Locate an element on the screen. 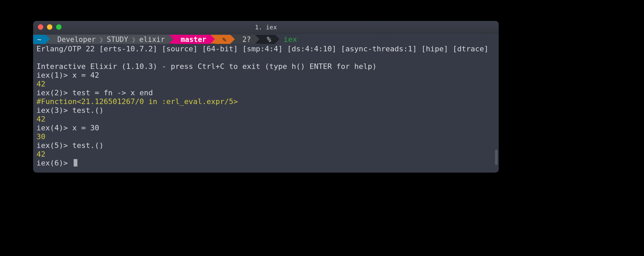 The image size is (644, 256). pl-path-segment: Developer❯STUDY❯elixir is located at coordinates (109, 39).